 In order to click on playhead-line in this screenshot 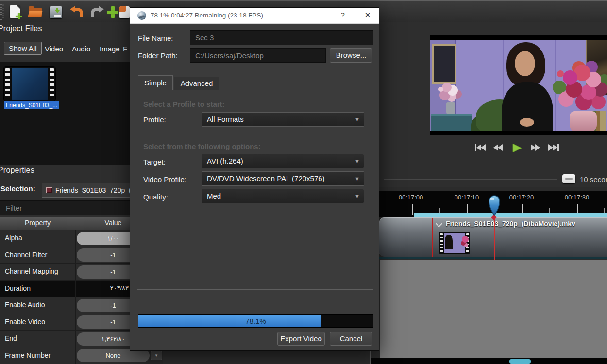, I will do `click(494, 239)`.